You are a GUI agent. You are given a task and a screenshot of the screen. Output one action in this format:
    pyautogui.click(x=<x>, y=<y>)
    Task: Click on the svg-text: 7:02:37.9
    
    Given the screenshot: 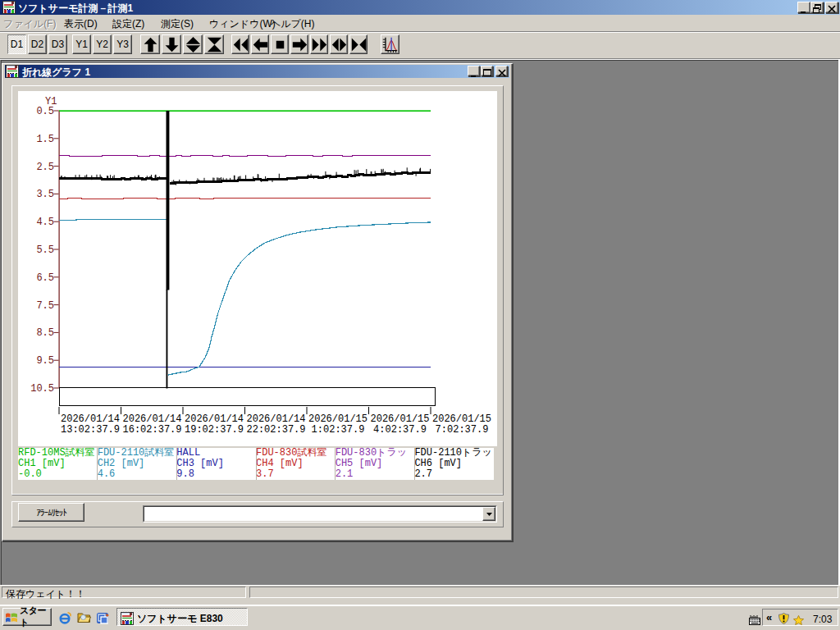 What is the action you would take?
    pyautogui.click(x=463, y=430)
    